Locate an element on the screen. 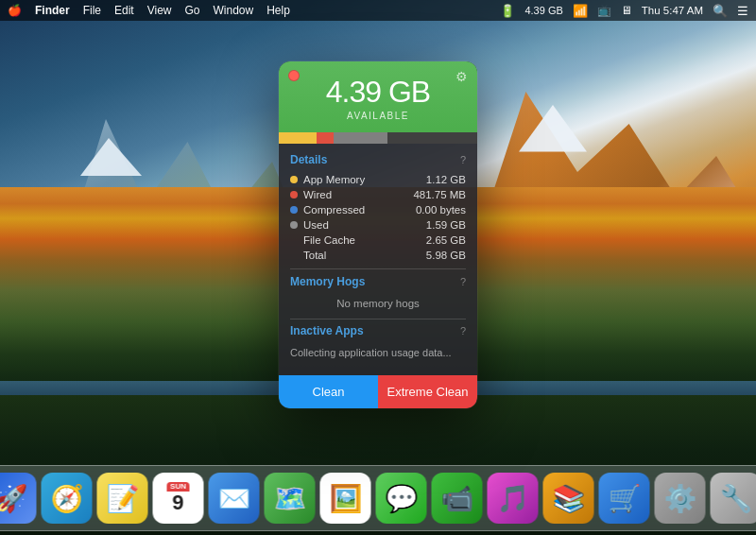  dock-icon-calendar: SUN 9 is located at coordinates (179, 498).